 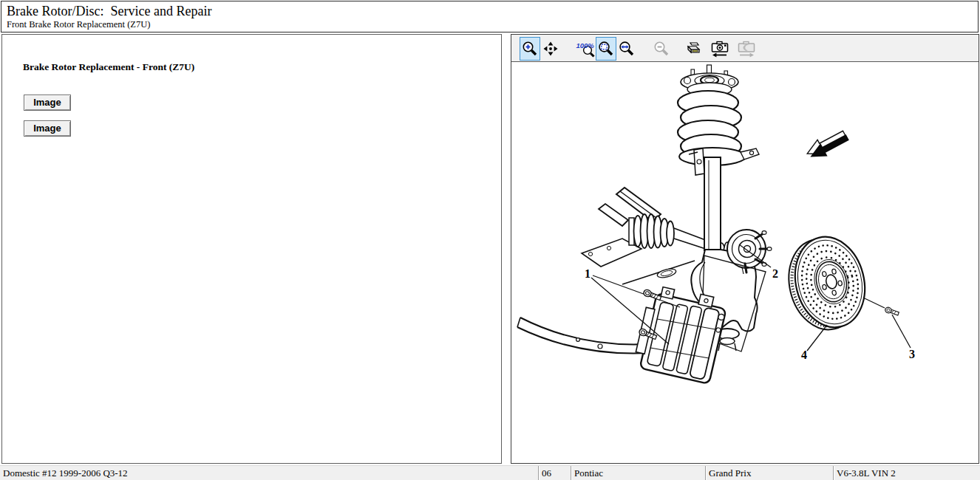 I want to click on status-model: Grand Prix, so click(x=769, y=473).